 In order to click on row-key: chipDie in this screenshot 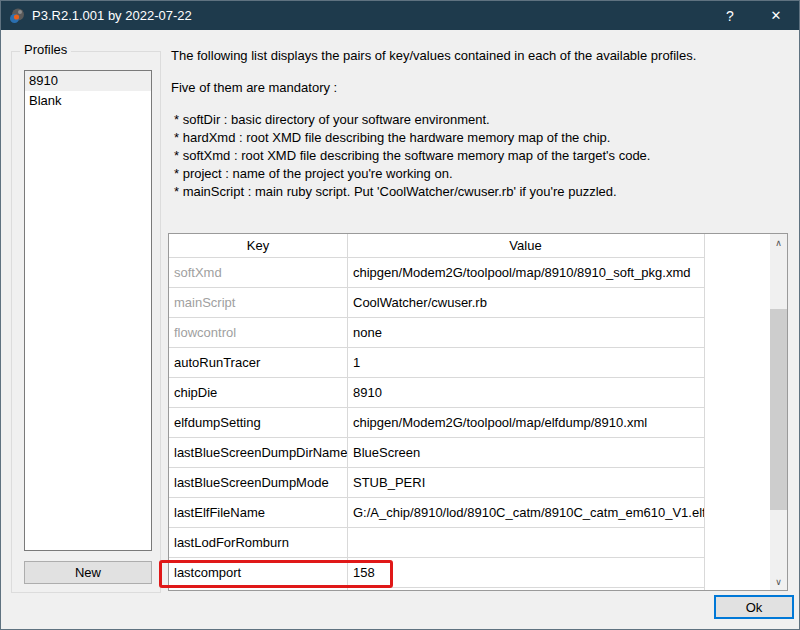, I will do `click(258, 392)`.